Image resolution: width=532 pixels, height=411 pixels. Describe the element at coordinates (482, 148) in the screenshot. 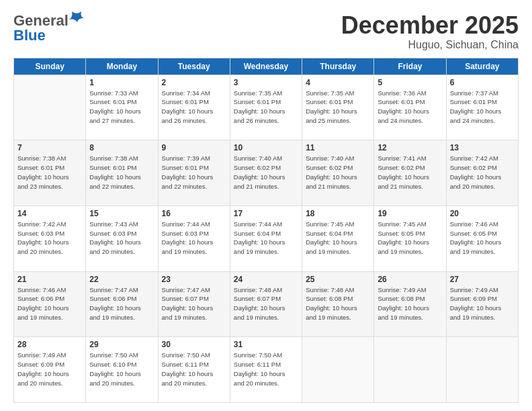

I see `day-number: 13` at that location.